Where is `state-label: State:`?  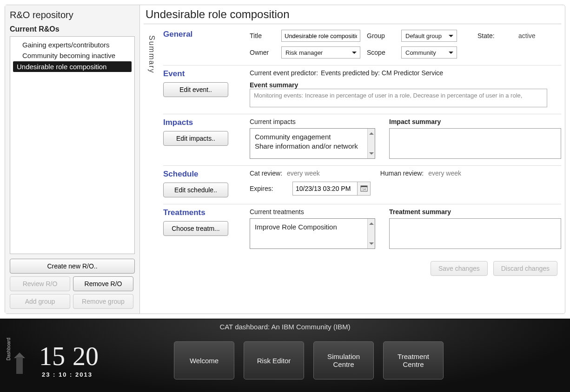 state-label: State: is located at coordinates (491, 36).